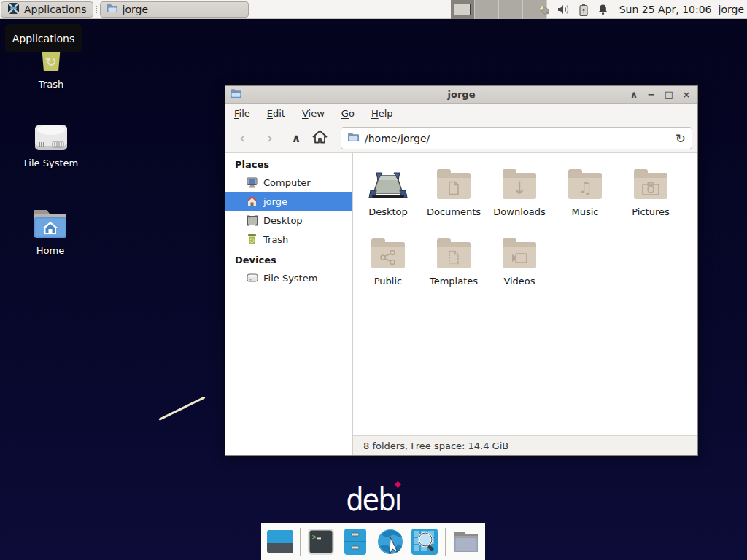 The height and width of the screenshot is (560, 747). Describe the element at coordinates (603, 9) in the screenshot. I see `notification-bell-icon` at that location.